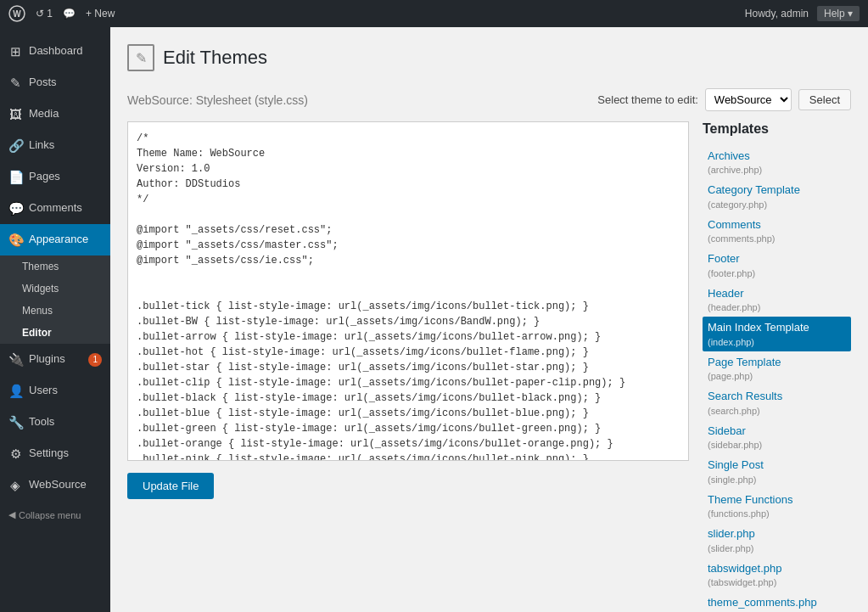 The image size is (868, 612). Describe the element at coordinates (282, 100) in the screenshot. I see `file-subtitle: (style.css)` at that location.